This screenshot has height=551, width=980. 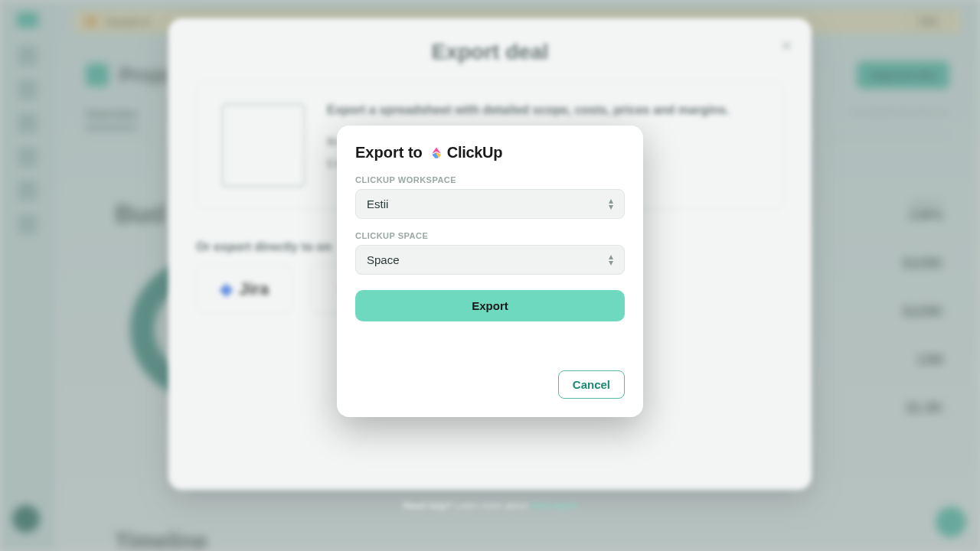 What do you see at coordinates (591, 384) in the screenshot?
I see `cancel-button: Cancel` at bounding box center [591, 384].